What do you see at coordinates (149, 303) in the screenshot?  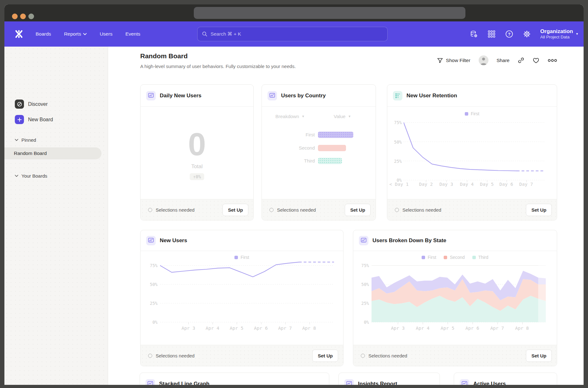 I see `y-axis-label: 25%` at bounding box center [149, 303].